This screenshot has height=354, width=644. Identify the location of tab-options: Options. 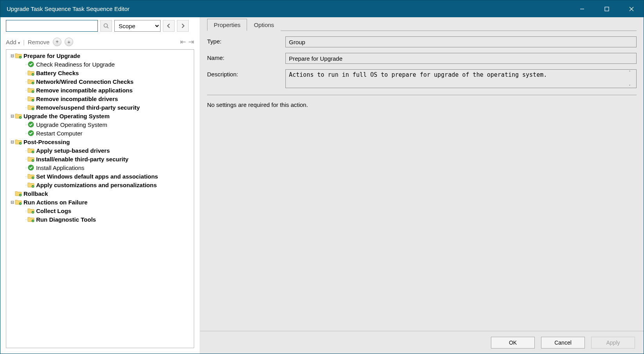
(264, 25).